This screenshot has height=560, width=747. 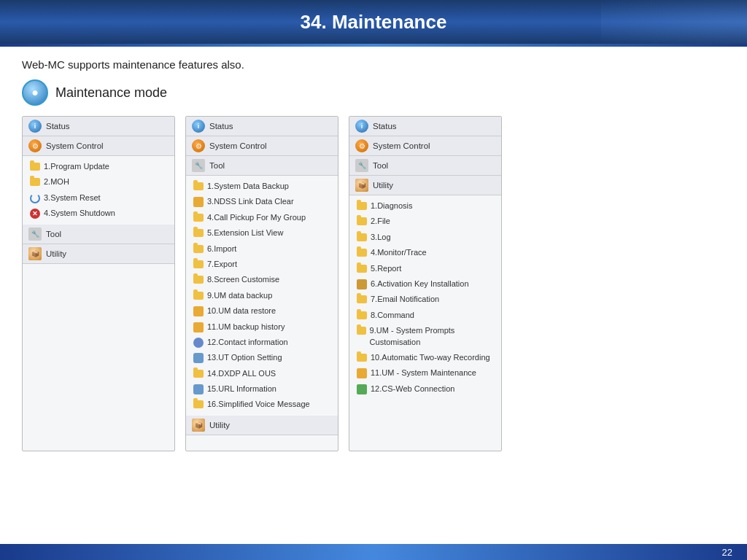 I want to click on list-item: 12.Contact information, so click(x=262, y=343).